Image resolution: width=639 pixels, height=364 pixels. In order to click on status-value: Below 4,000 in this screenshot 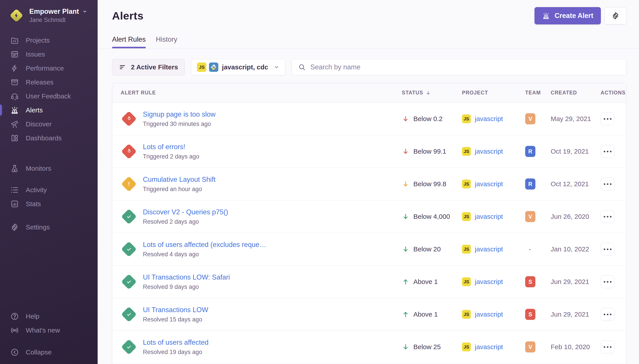, I will do `click(432, 216)`.